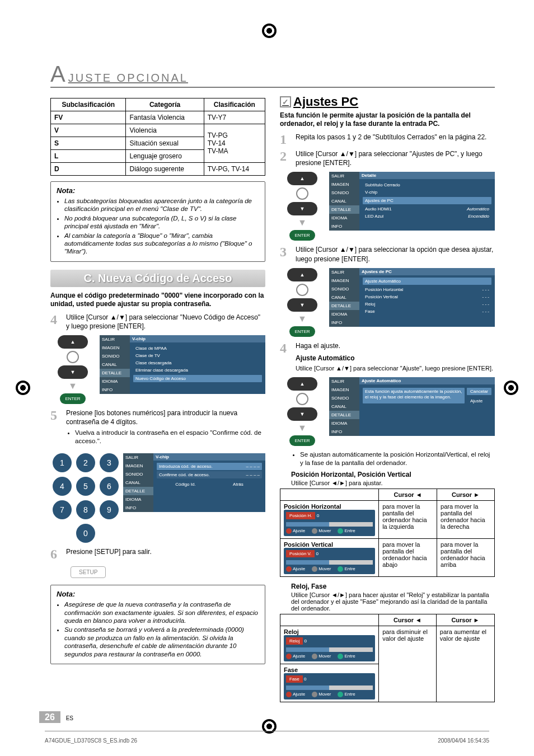 This screenshot has width=534, height=756. What do you see at coordinates (186, 467) in the screenshot?
I see `input-row: Introduzca cód. de acceso.` at bounding box center [186, 467].